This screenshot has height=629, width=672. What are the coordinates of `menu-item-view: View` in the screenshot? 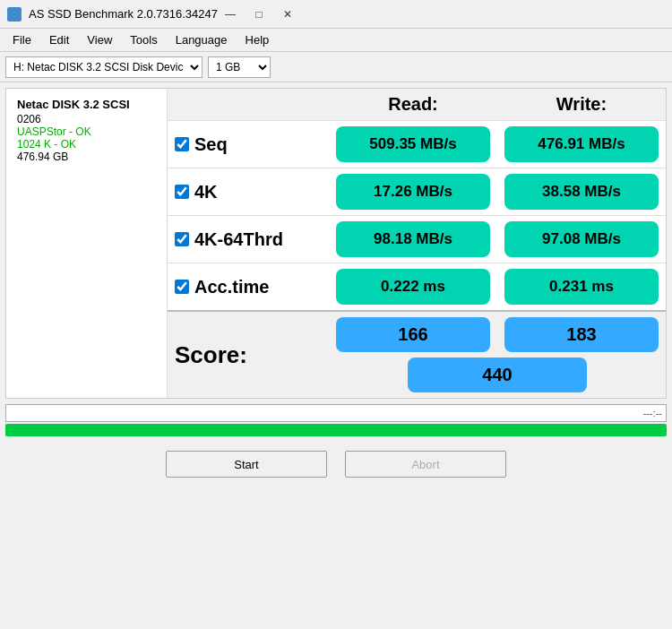 It's located at (99, 39).